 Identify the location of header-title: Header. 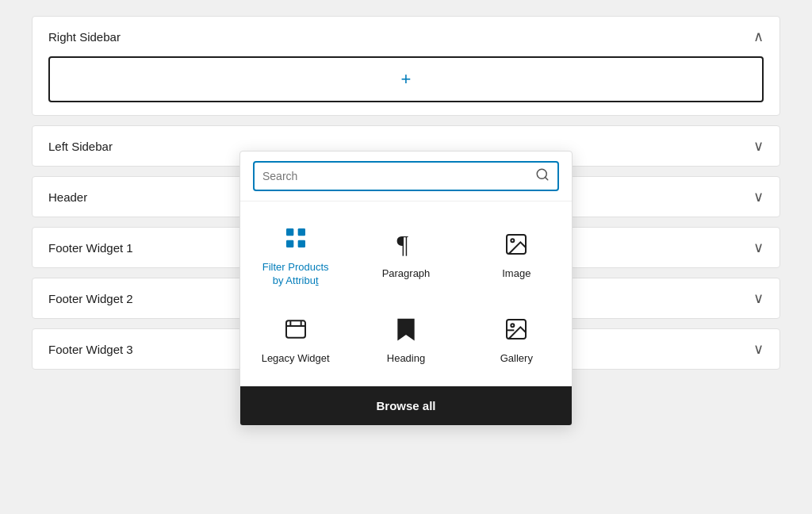
(68, 197).